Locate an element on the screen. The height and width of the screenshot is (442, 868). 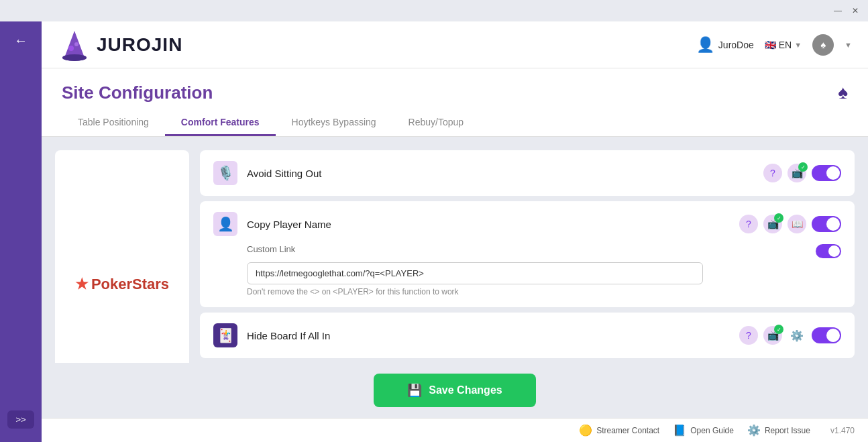
tab-comfort-features: Comfort Features is located at coordinates (220, 123).